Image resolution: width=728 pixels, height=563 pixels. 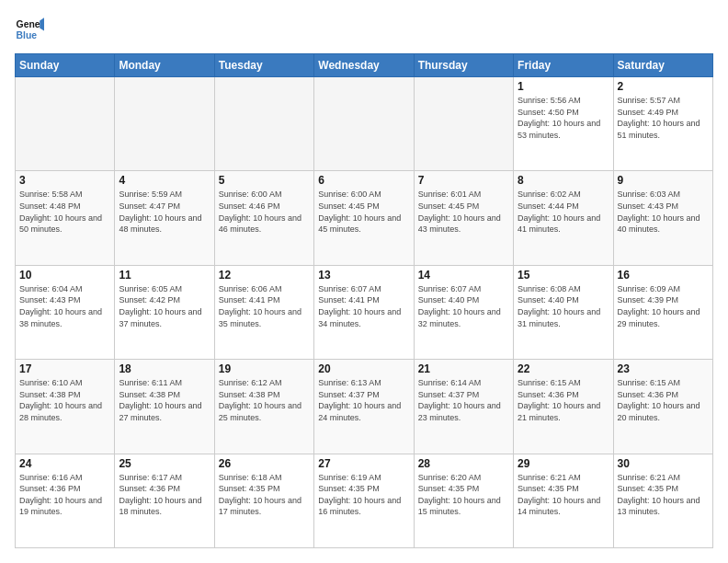 What do you see at coordinates (265, 464) in the screenshot?
I see `day-number: 26` at bounding box center [265, 464].